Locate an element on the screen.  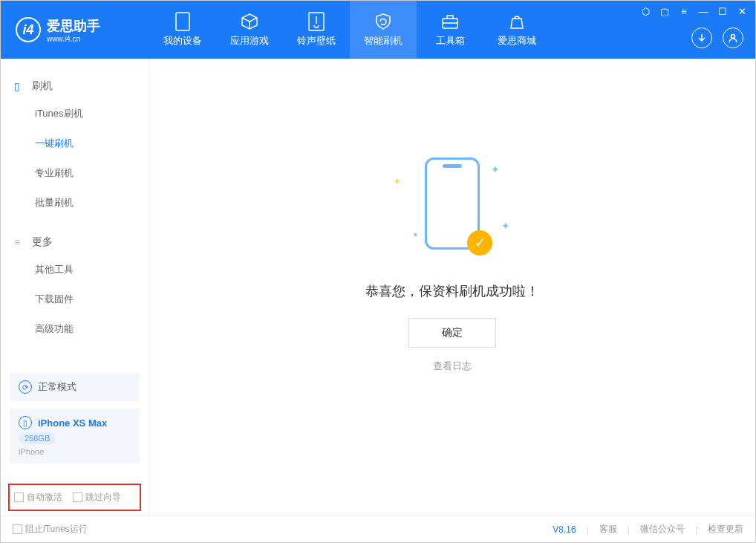
nav-toolbox: 工具箱 is located at coordinates (450, 30).